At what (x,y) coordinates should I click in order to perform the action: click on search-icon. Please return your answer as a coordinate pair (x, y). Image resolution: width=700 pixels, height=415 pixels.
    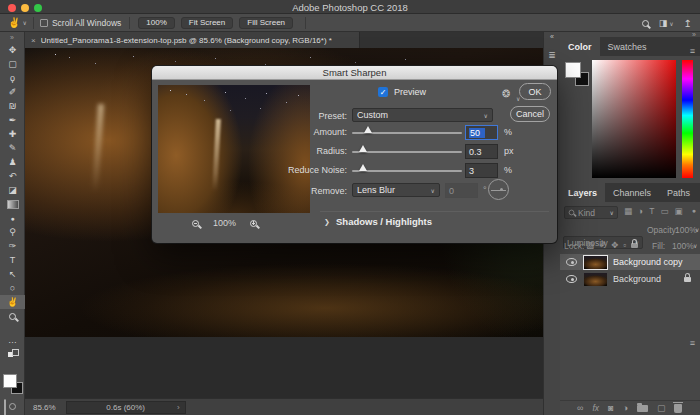
    Looking at the image, I should click on (646, 24).